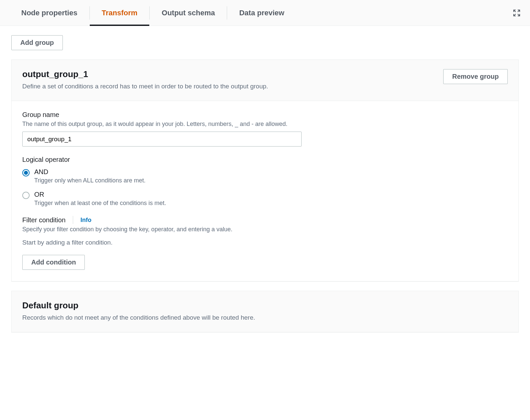  Describe the element at coordinates (100, 195) in the screenshot. I see `radio-or-label: OR` at that location.